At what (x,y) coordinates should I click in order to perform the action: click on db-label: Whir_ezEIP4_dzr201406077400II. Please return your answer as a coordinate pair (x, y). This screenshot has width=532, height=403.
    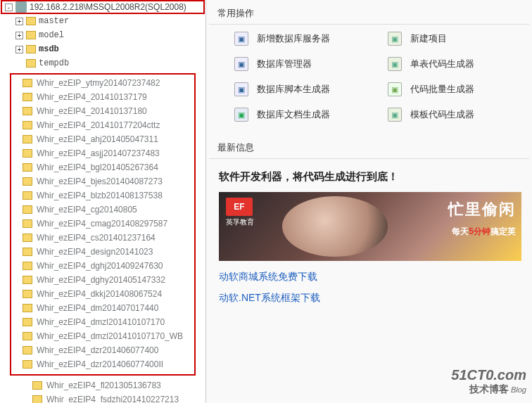
    Looking at the image, I should click on (100, 364).